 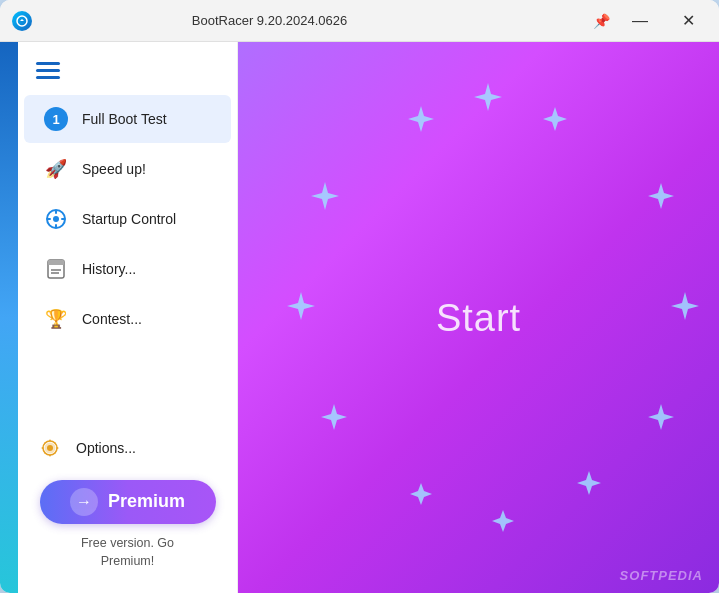 I want to click on sidebar-item-history: History..., so click(x=128, y=269).